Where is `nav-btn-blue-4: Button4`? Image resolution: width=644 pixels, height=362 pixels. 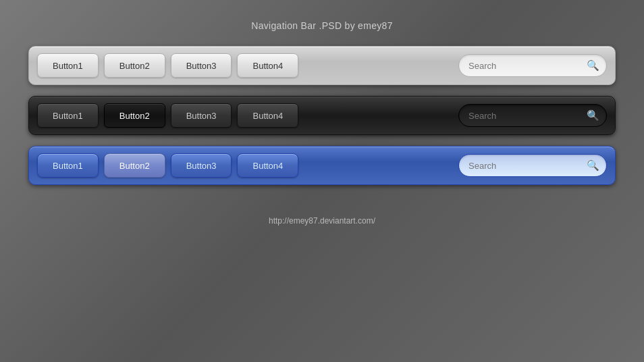
nav-btn-blue-4: Button4 is located at coordinates (267, 165).